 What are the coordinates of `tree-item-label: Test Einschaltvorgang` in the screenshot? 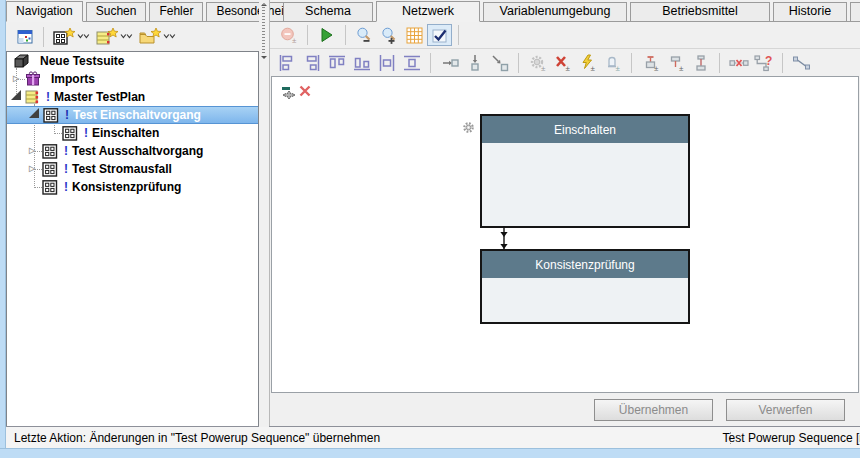 It's located at (137, 115).